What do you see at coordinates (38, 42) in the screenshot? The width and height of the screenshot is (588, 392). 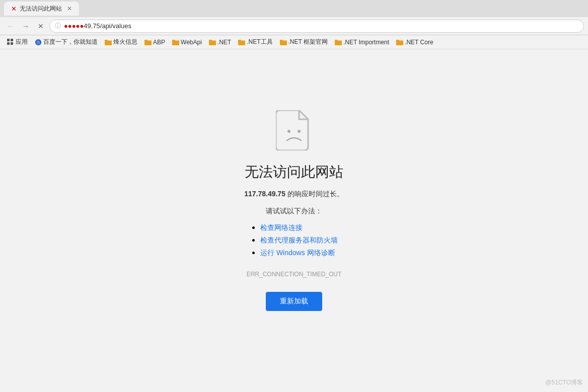 I see `svg-text: 百` at bounding box center [38, 42].